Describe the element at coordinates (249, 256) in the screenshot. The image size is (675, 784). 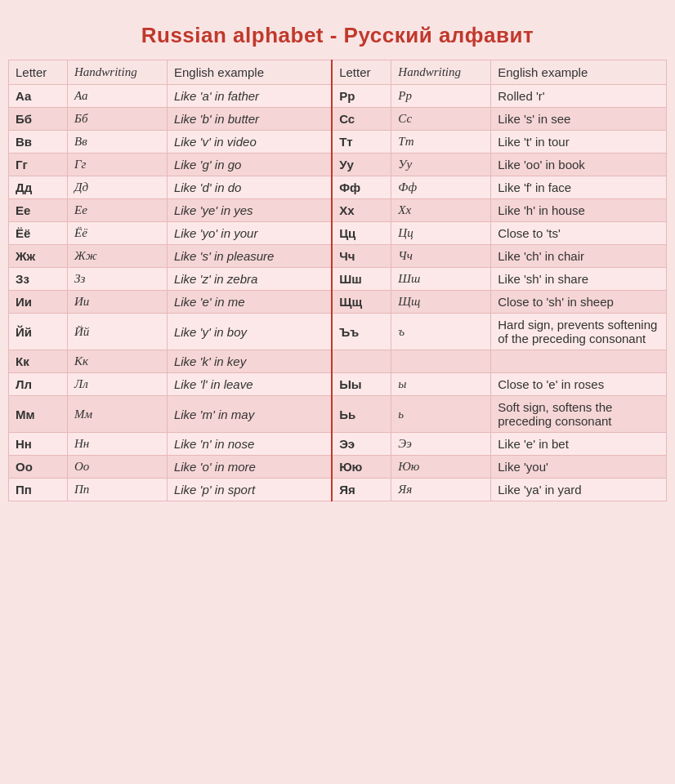
I see `left-example-cell: Like 's' in pleasure` at that location.